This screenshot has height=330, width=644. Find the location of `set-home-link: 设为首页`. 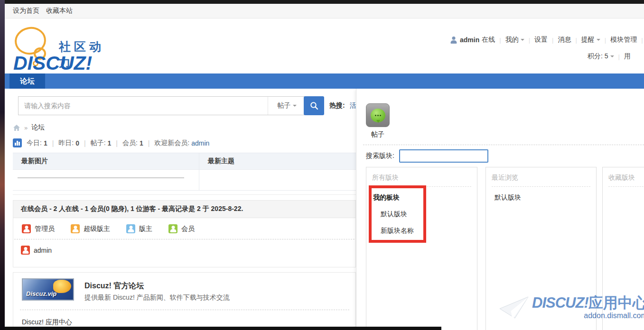

set-home-link: 设为首页 is located at coordinates (26, 11).